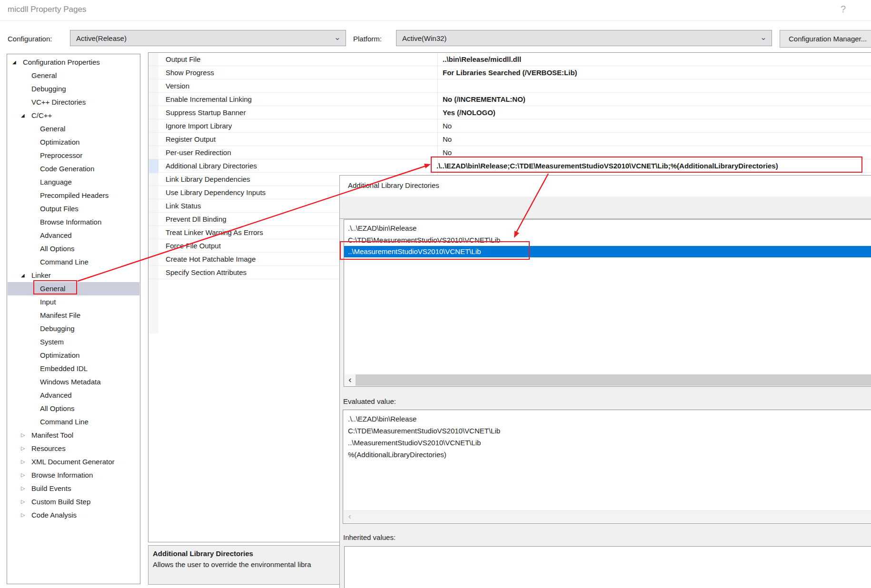 The height and width of the screenshot is (588, 871). What do you see at coordinates (73, 369) in the screenshot?
I see `tree-item-embedded-idl: Embedded IDL` at bounding box center [73, 369].